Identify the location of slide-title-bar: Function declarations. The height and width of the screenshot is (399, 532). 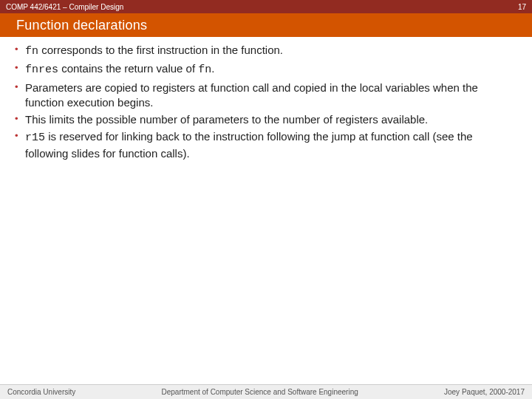
(266, 25).